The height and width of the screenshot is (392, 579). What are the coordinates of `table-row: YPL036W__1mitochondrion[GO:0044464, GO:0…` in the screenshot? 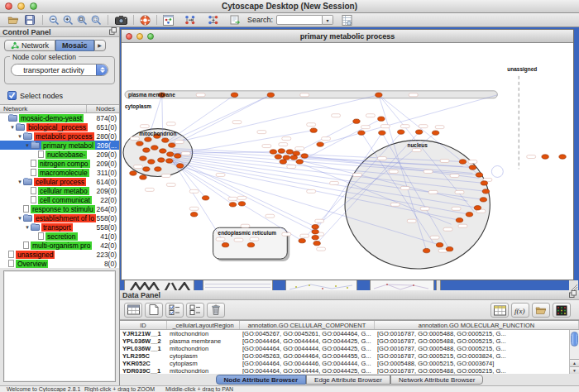 It's located at (344, 349).